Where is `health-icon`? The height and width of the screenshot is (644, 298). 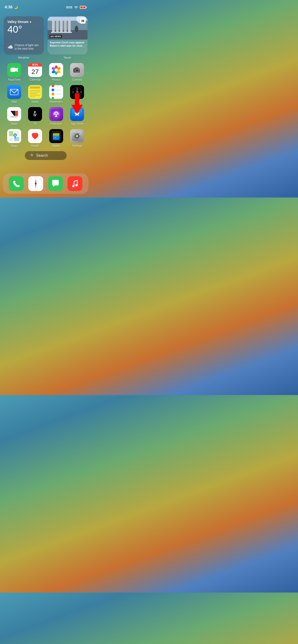 health-icon is located at coordinates (35, 136).